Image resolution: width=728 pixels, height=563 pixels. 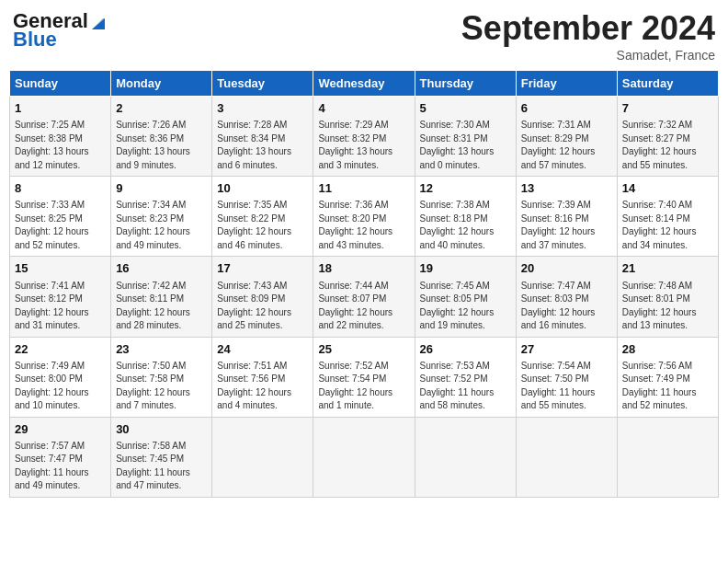 I want to click on calendar-cell: 30Sunrise: 7:58 AMSunset: 7:45 PMDayligh…, so click(x=162, y=456).